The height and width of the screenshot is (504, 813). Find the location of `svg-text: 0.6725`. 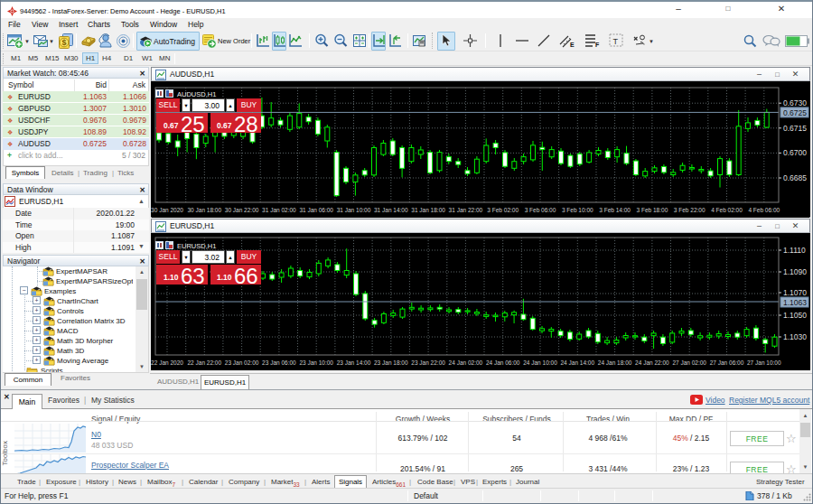

svg-text: 0.6725 is located at coordinates (795, 113).